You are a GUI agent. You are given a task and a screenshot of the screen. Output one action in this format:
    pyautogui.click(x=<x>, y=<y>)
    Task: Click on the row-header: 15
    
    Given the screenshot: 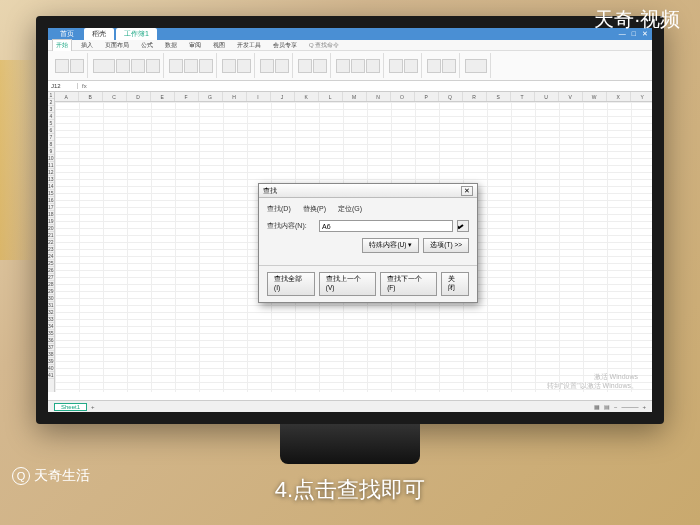 What is the action you would take?
    pyautogui.click(x=51, y=194)
    